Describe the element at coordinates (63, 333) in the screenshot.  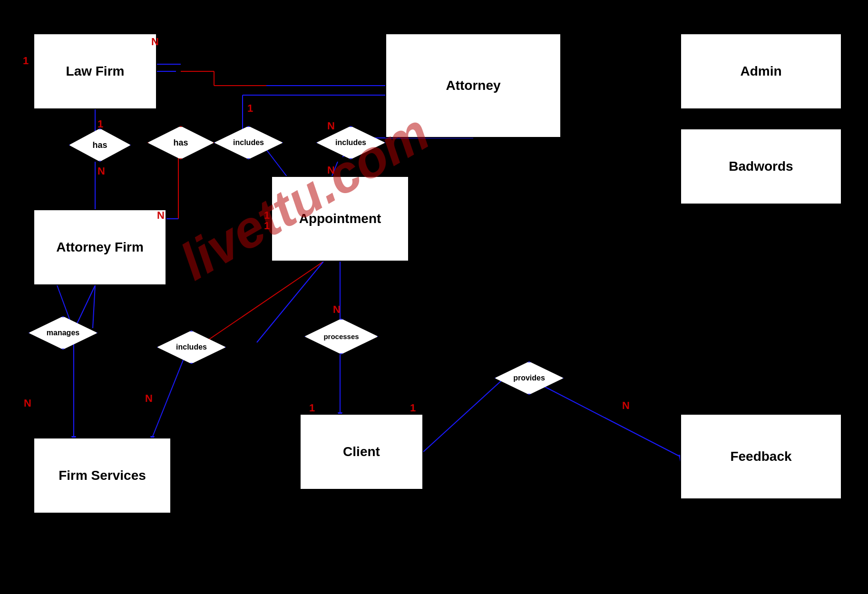
I see `diamond-manages-label: manages` at that location.